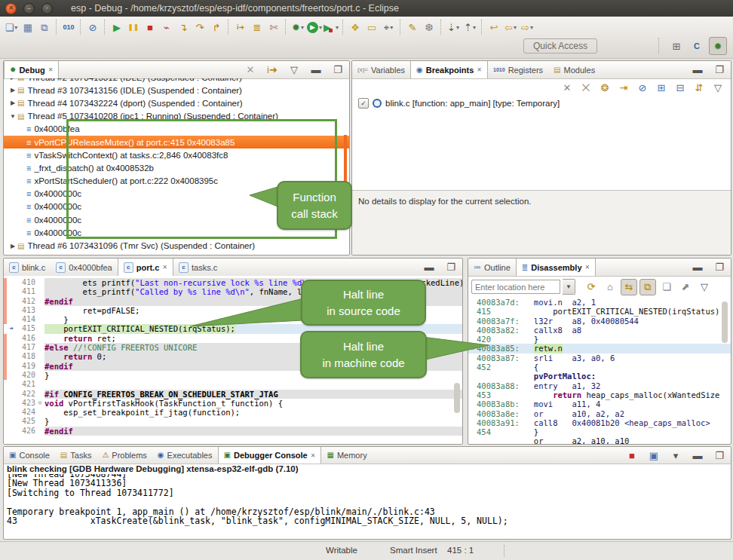 This screenshot has width=733, height=560. What do you see at coordinates (233, 347) in the screenshot?
I see `code-line-417: 417#else //!CONFIG_FREERTOS_UNICORE` at bounding box center [233, 347].